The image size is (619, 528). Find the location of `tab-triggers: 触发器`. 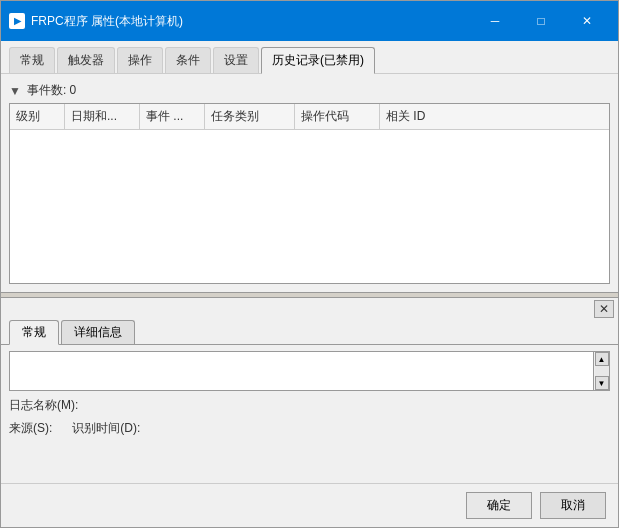

tab-triggers: 触发器 is located at coordinates (86, 60).